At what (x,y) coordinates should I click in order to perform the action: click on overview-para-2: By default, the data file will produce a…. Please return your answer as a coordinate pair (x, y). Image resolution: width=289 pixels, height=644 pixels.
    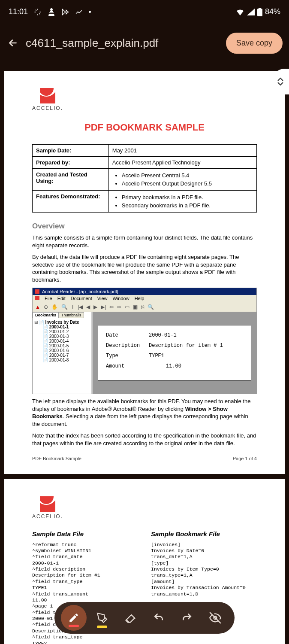
    Looking at the image, I should click on (144, 268).